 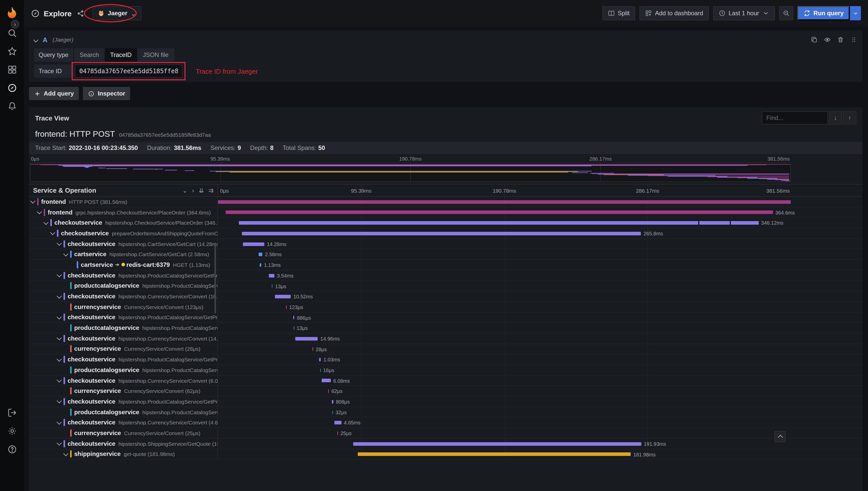 What do you see at coordinates (446, 212) in the screenshot?
I see `span-row: frontendgrpc.hipstershop.CheckoutService…` at bounding box center [446, 212].